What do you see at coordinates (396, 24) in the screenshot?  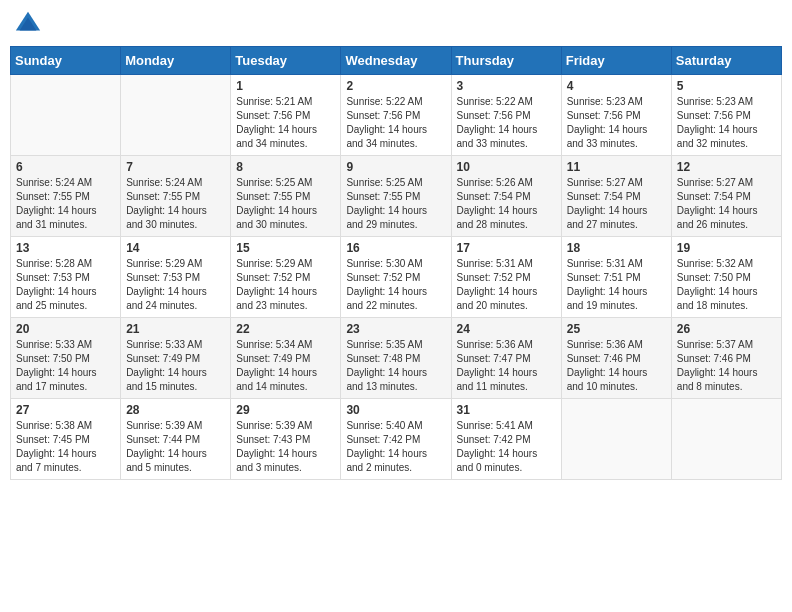 I see `page-header` at bounding box center [396, 24].